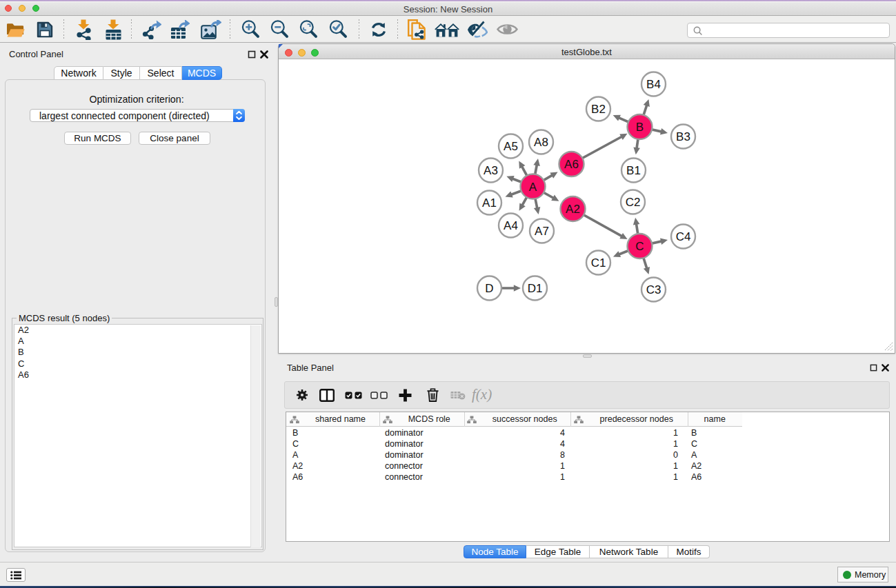  Describe the element at coordinates (639, 247) in the screenshot. I see `svg-text: C` at that location.